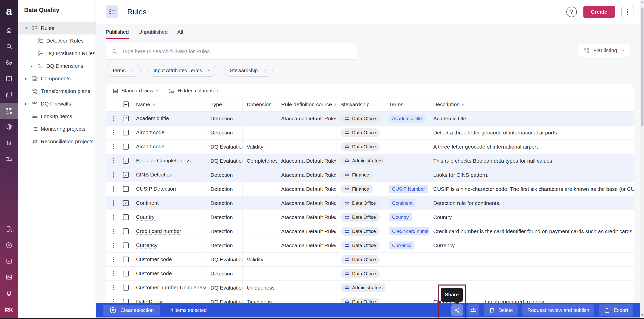  Describe the element at coordinates (169, 104) in the screenshot. I see `column-header-name: Name` at that location.